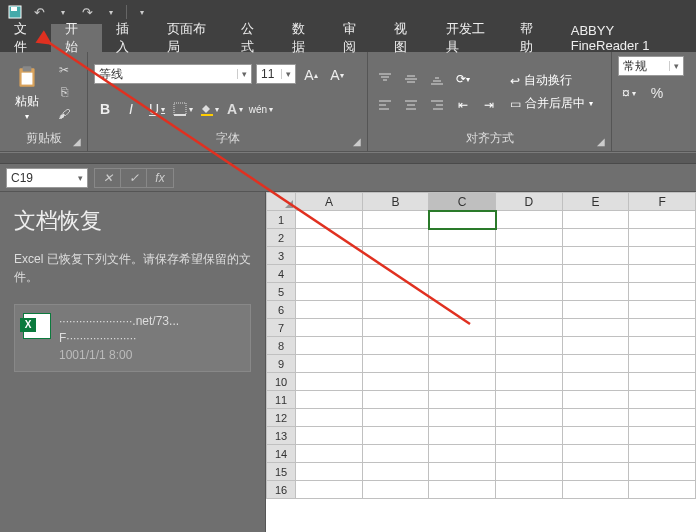  Describe the element at coordinates (626, 38) in the screenshot. I see `tab-abbyy: ABBYY FineReader 1` at that location.